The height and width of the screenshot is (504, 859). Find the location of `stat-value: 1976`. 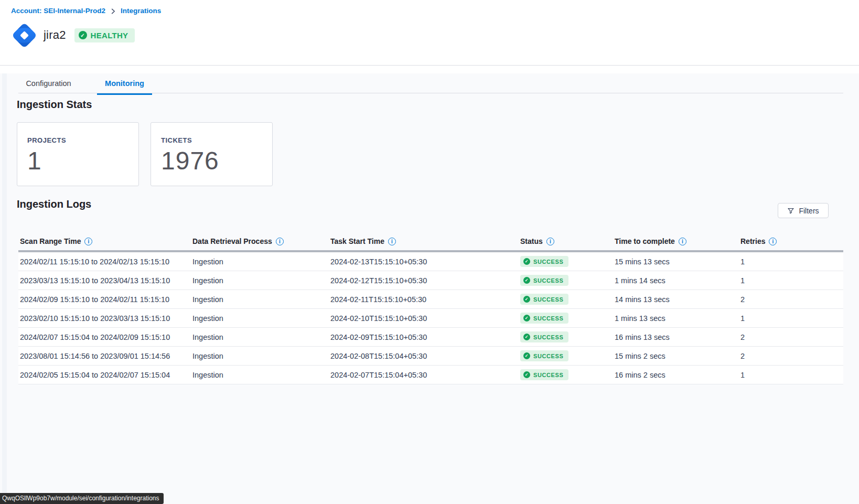

stat-value: 1976 is located at coordinates (217, 161).